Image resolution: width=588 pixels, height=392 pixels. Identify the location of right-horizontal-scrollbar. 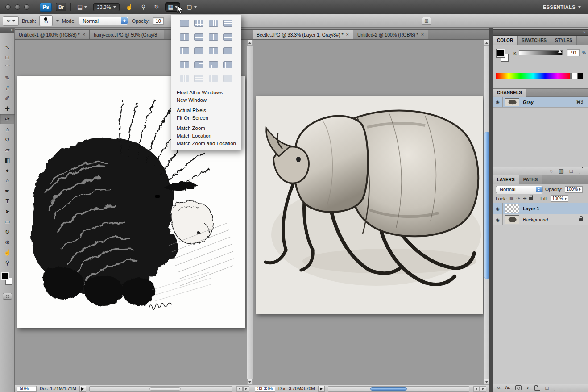
(399, 389).